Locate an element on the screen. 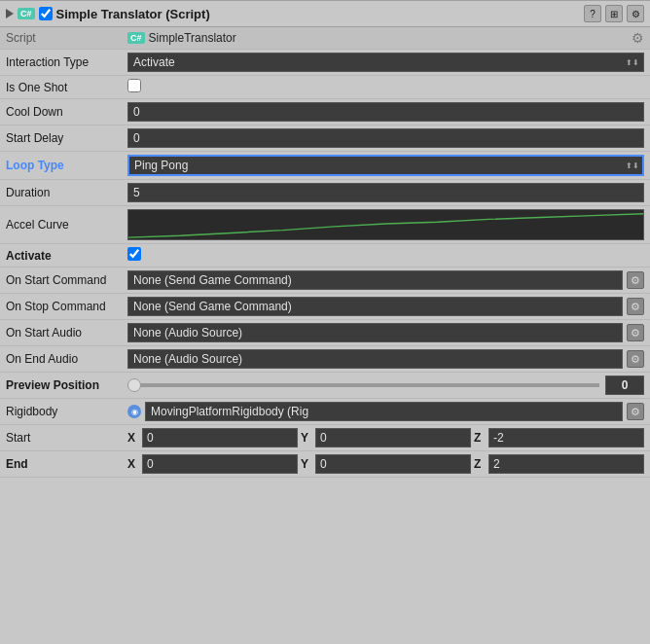 Image resolution: width=650 pixels, height=644 pixels. start-y-input is located at coordinates (393, 438).